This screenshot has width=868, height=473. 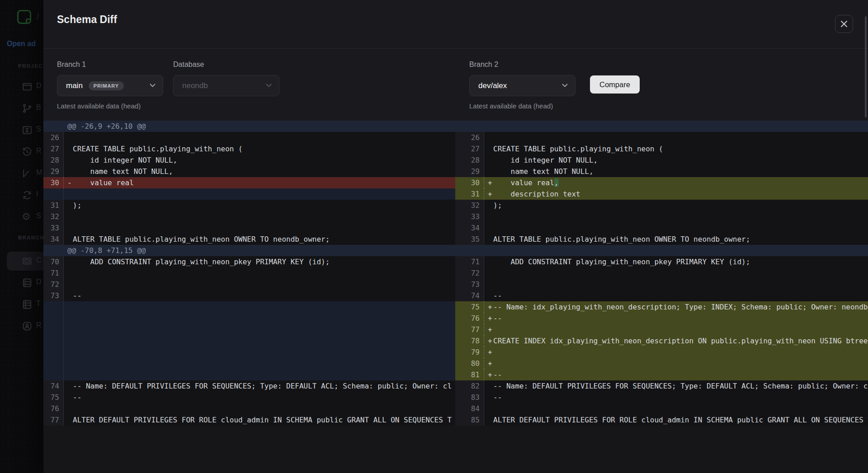 I want to click on branch2-select: dev/alex, so click(x=523, y=86).